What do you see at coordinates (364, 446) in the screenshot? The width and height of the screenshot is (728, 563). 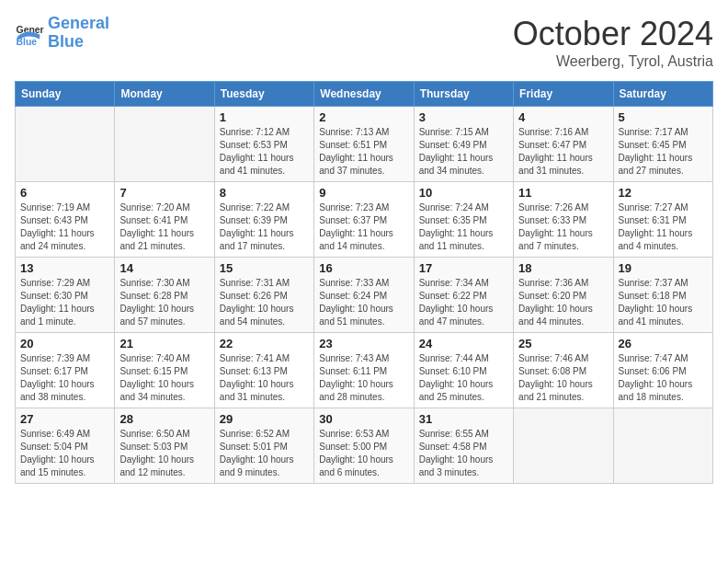 I see `calendar-week-row: 27Sunrise: 6:49 AM Sunset: 5:04 PM Dayli…` at bounding box center [364, 446].